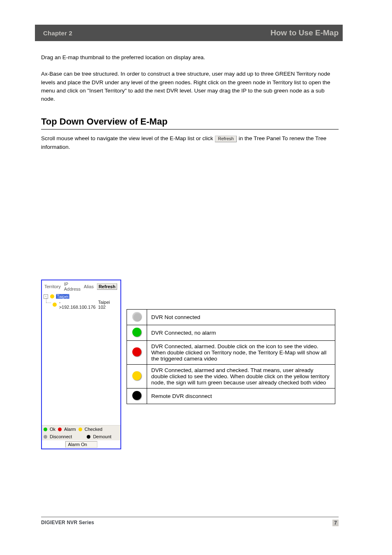  What do you see at coordinates (241, 317) in the screenshot?
I see `dot-desc: DVR Not connected` at bounding box center [241, 317].